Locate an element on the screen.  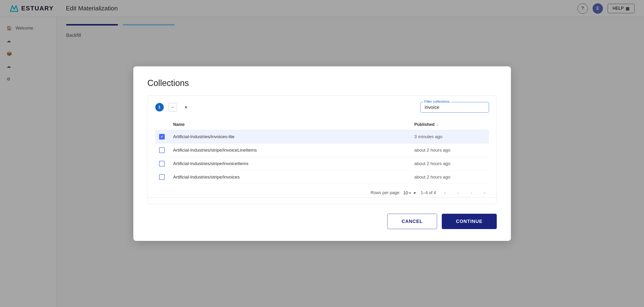
table-row: Artificial-Industries/invoices-lite3 min… is located at coordinates (322, 137).